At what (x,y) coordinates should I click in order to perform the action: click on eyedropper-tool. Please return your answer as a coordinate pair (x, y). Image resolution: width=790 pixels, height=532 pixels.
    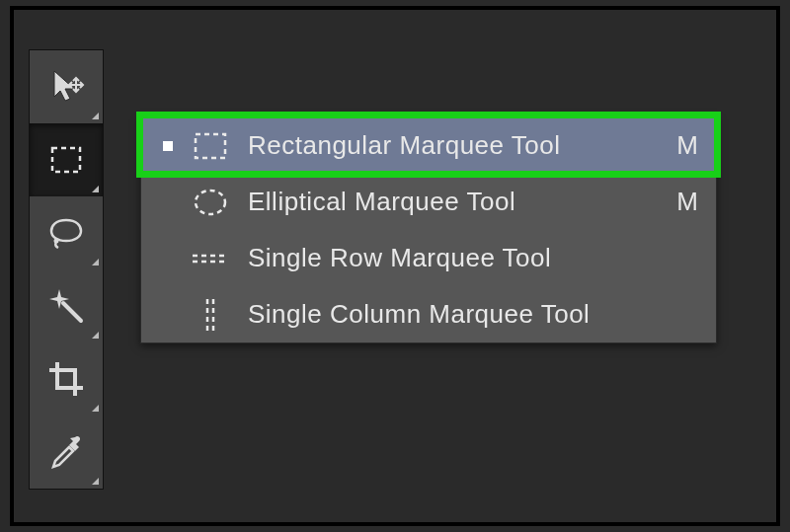
    Looking at the image, I should click on (66, 452).